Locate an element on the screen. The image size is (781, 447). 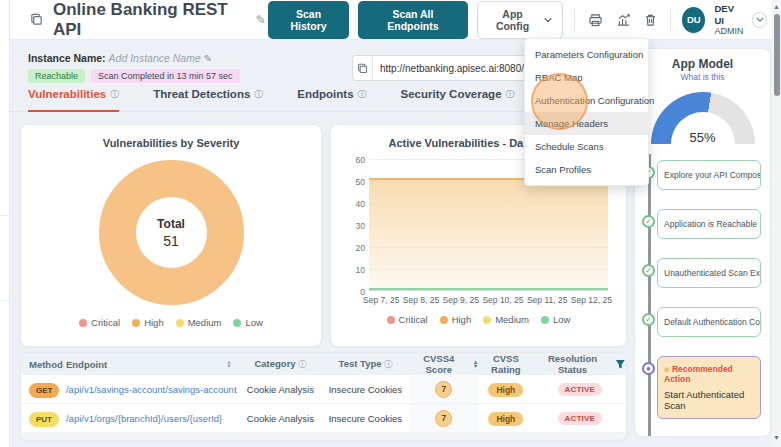
reachable-badge: Reachable is located at coordinates (56, 76).